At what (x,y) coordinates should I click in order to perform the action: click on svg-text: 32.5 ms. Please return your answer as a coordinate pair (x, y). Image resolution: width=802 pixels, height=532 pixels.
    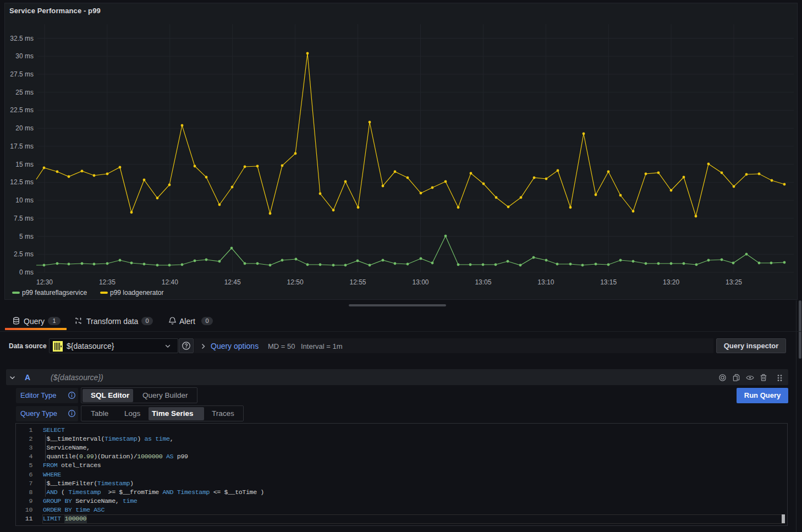
    Looking at the image, I should click on (22, 39).